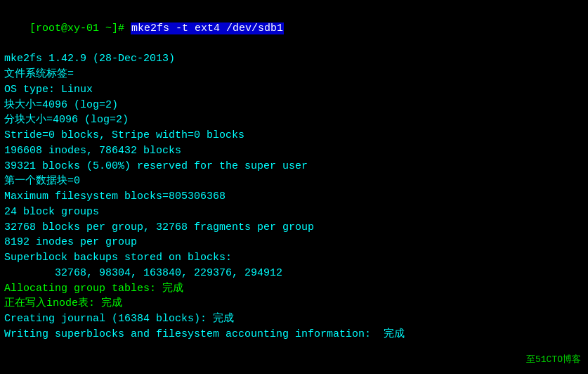 The width and height of the screenshot is (588, 374). What do you see at coordinates (294, 120) in the screenshot?
I see `output-line: 分块大小=4096 (log=2)` at bounding box center [294, 120].